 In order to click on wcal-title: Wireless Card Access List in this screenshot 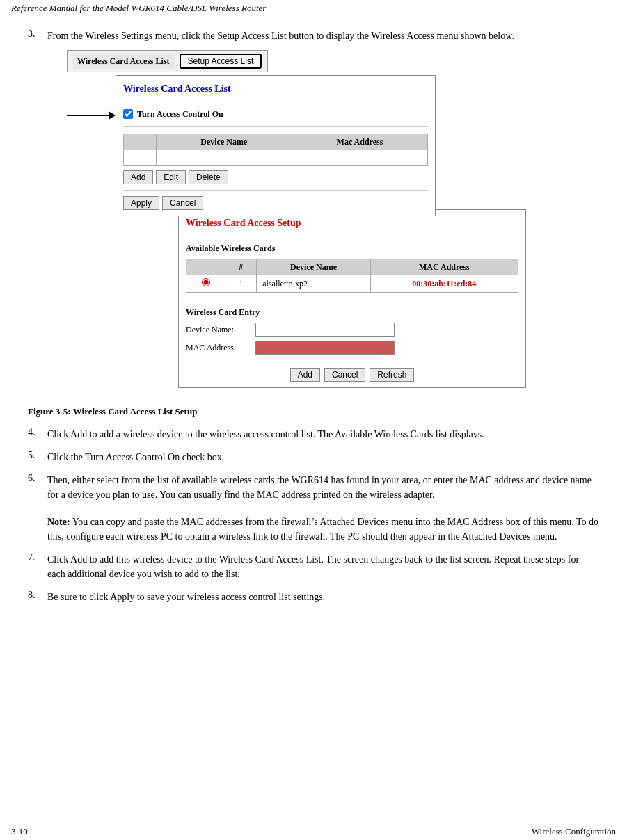, I will do `click(276, 89)`.